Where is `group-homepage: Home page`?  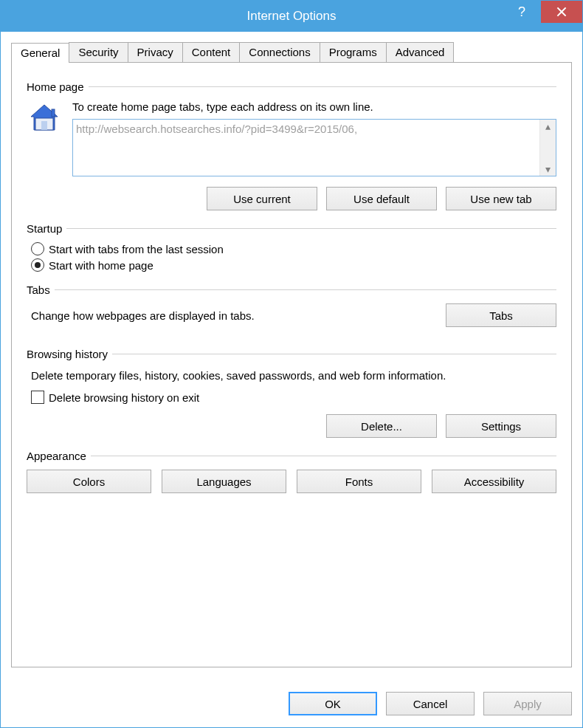 group-homepage: Home page is located at coordinates (292, 87).